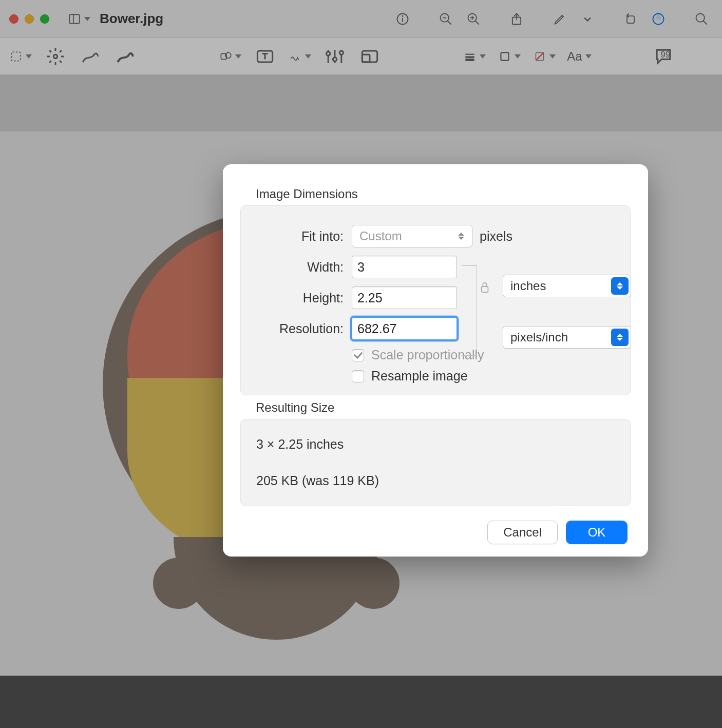 The width and height of the screenshot is (722, 728). What do you see at coordinates (300, 267) in the screenshot?
I see `width-label: Width:` at bounding box center [300, 267].